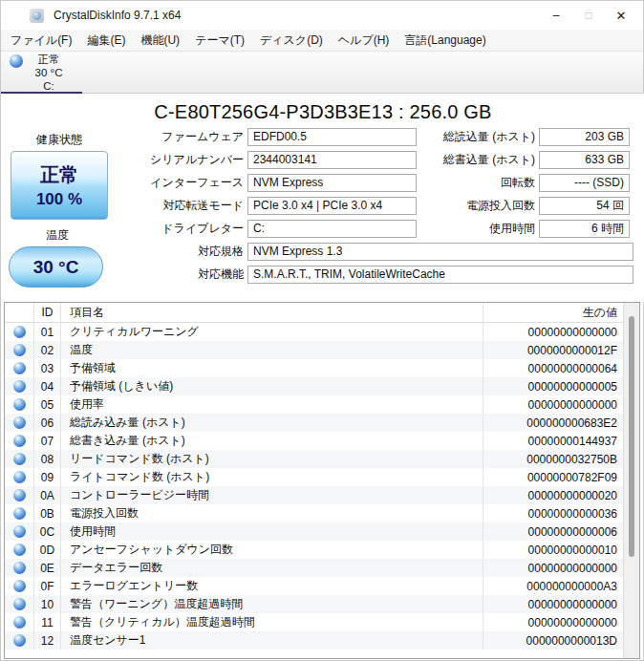 The image size is (644, 661). Describe the element at coordinates (478, 160) in the screenshot. I see `field-label: 総書込量 (ホスト)` at that location.